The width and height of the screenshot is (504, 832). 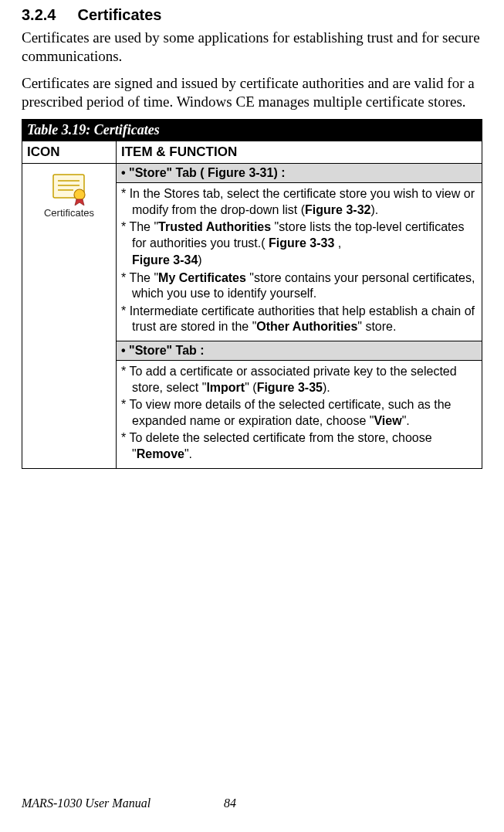 What do you see at coordinates (299, 413) in the screenshot?
I see `list-item: * To view more details of the selected c…` at bounding box center [299, 413].